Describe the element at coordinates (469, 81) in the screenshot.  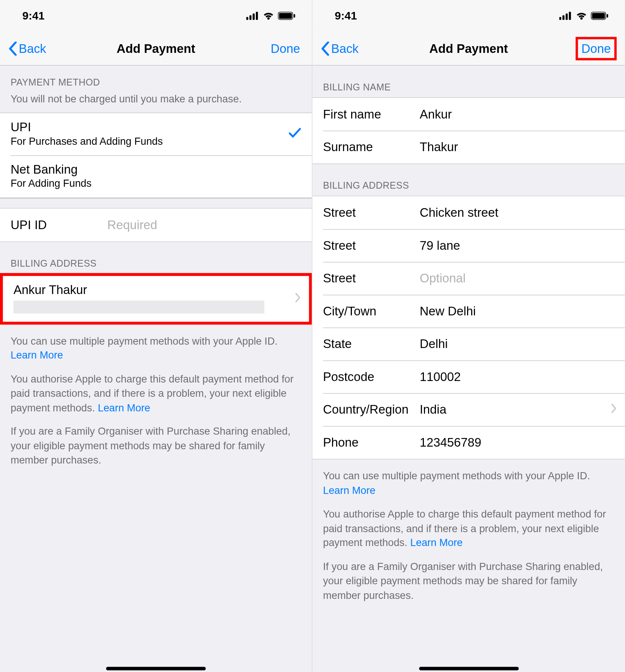
I see `billing-name-header: BILLING NAME` at that location.